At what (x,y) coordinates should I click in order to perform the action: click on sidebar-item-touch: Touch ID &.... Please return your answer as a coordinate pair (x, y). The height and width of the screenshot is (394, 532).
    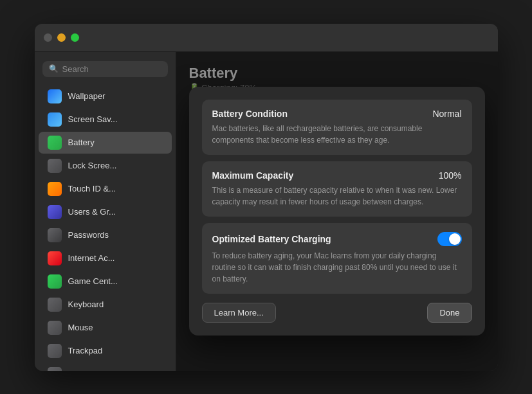
    Looking at the image, I should click on (105, 189).